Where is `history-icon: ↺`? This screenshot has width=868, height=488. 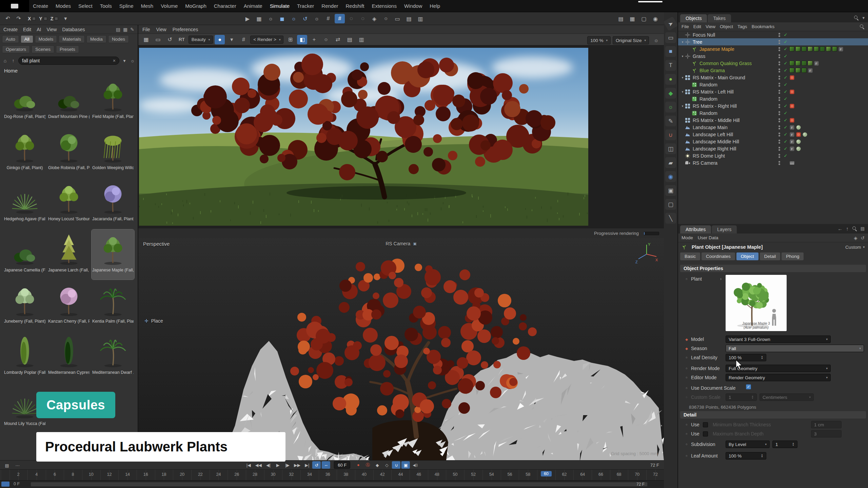
history-icon: ↺ is located at coordinates (863, 238).